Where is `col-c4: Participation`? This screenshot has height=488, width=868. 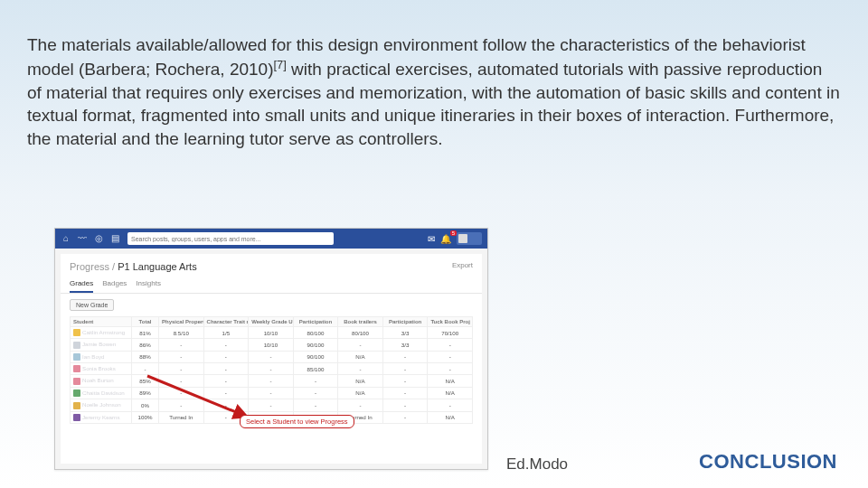 col-c4: Participation is located at coordinates (316, 322).